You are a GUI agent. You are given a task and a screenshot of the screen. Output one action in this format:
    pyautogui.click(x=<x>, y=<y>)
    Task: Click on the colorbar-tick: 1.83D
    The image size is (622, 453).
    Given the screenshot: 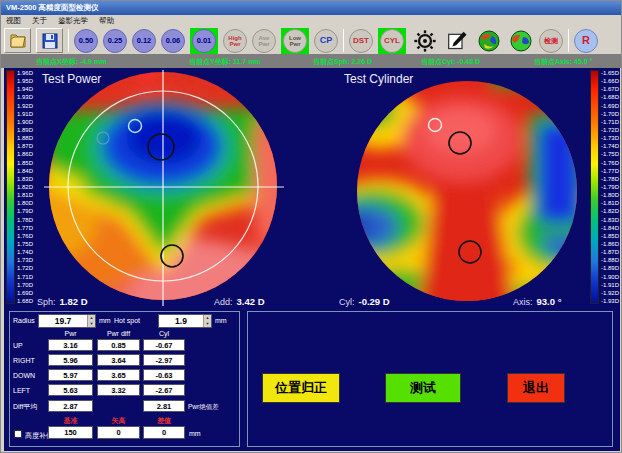 What is the action you would take?
    pyautogui.click(x=25, y=179)
    